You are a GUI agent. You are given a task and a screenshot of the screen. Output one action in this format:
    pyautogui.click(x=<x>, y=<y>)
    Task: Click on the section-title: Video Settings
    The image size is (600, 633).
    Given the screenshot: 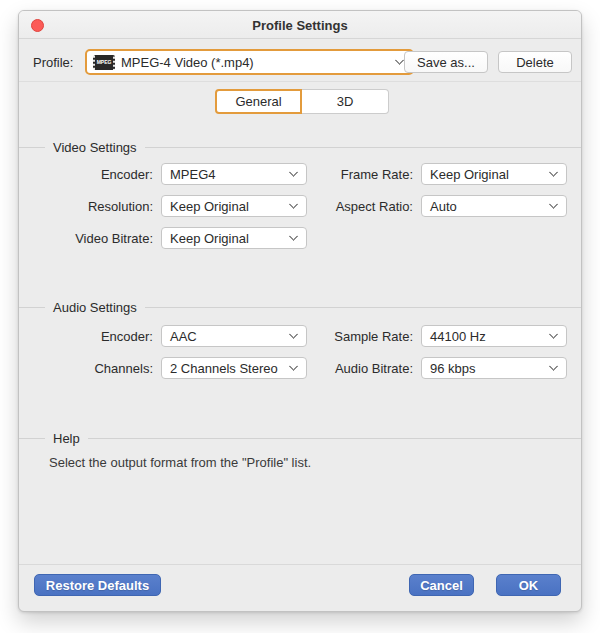 What is the action you would take?
    pyautogui.click(x=95, y=148)
    